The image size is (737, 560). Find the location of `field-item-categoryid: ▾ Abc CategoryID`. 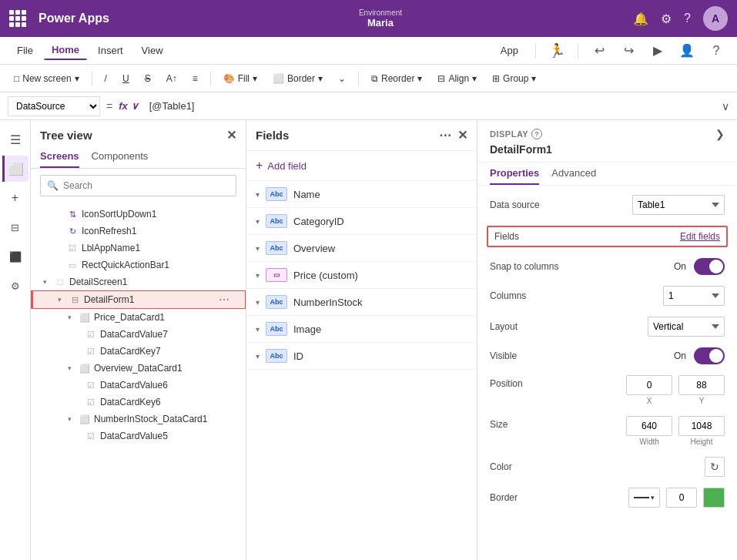

field-item-categoryid: ▾ Abc CategoryID is located at coordinates (362, 222).